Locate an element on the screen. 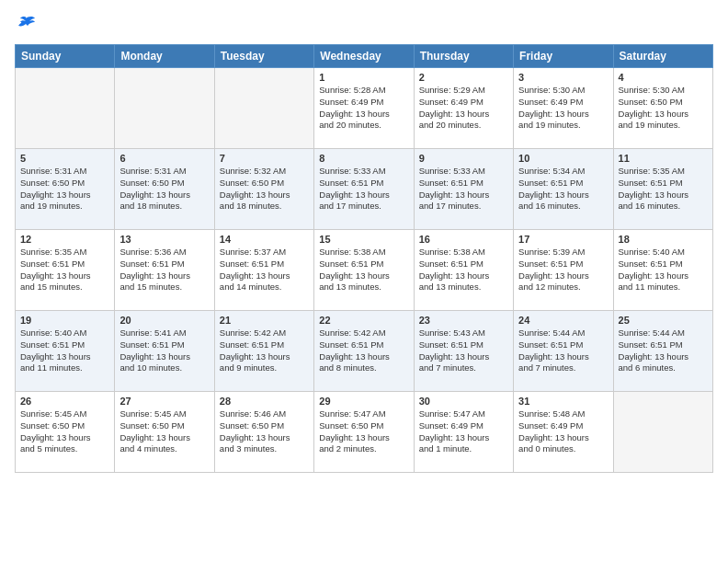 The image size is (728, 563). day-info: Sunrise: 5:29 AMSunset: 6:49 PMDaylight:… is located at coordinates (463, 109).